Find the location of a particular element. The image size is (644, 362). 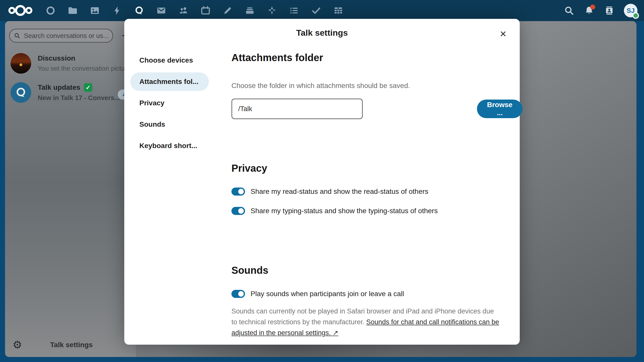

talk-settings-button: ⚙ Talk settings is located at coordinates (70, 345).